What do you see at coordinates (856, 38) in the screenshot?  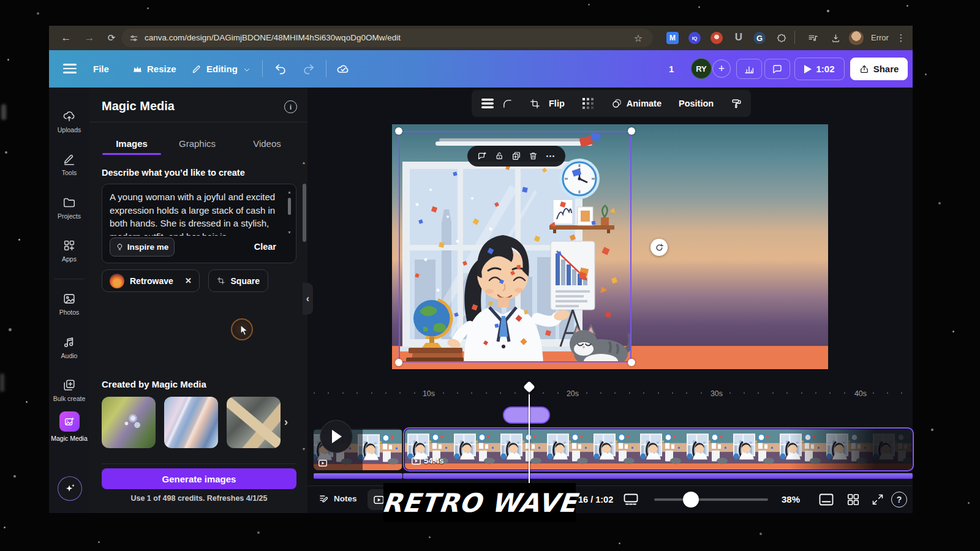 I see `profile-avatar` at bounding box center [856, 38].